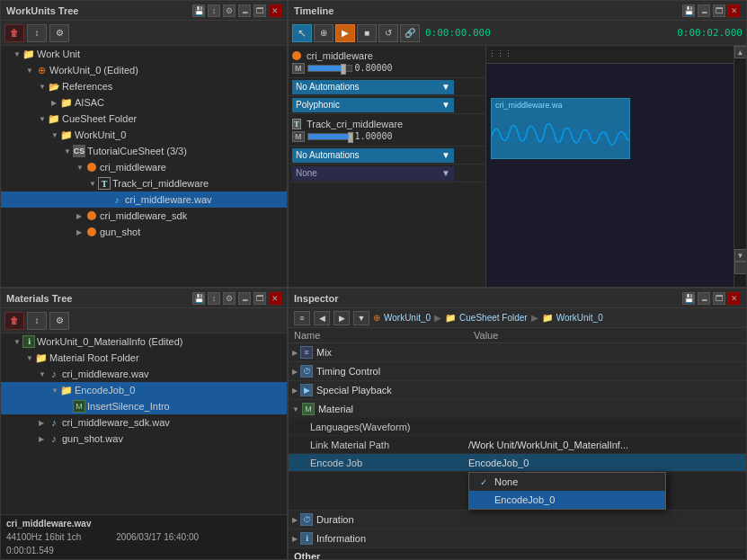 The height and width of the screenshot is (560, 747). What do you see at coordinates (144, 538) in the screenshot?
I see `info-specs: 44100Hz 16bit 1ch 2006/03/17 16:40:00` at bounding box center [144, 538].